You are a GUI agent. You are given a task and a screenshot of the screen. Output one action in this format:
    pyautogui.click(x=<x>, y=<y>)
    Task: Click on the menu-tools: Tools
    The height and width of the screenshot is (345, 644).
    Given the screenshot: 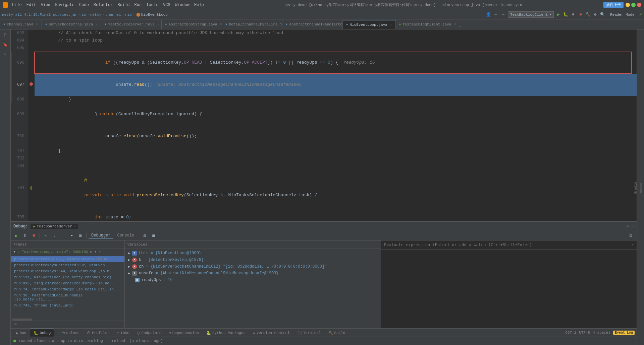 What is the action you would take?
    pyautogui.click(x=152, y=5)
    